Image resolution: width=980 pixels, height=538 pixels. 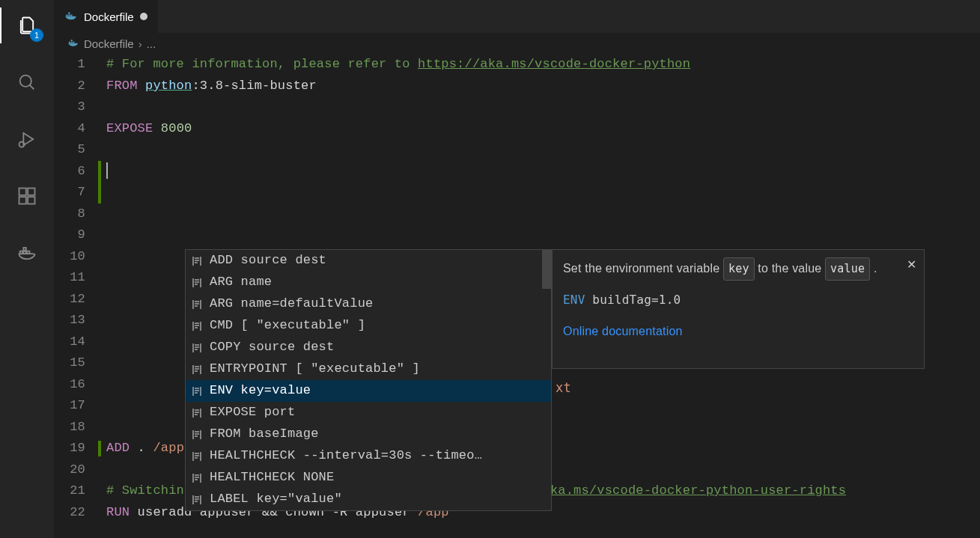 What do you see at coordinates (876, 268) in the screenshot?
I see `doc-text: .` at bounding box center [876, 268].